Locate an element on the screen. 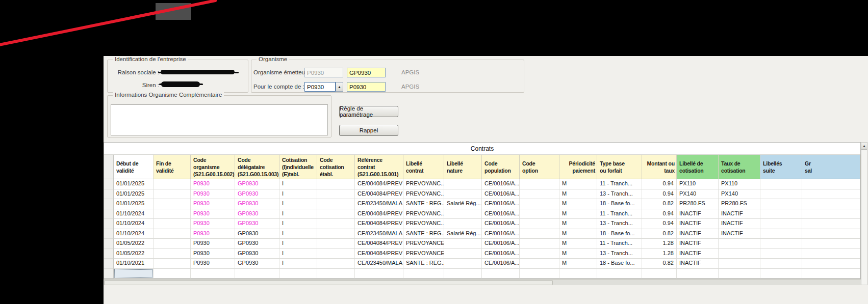 The height and width of the screenshot is (304, 868). column-header: Libellé nature is located at coordinates (463, 167).